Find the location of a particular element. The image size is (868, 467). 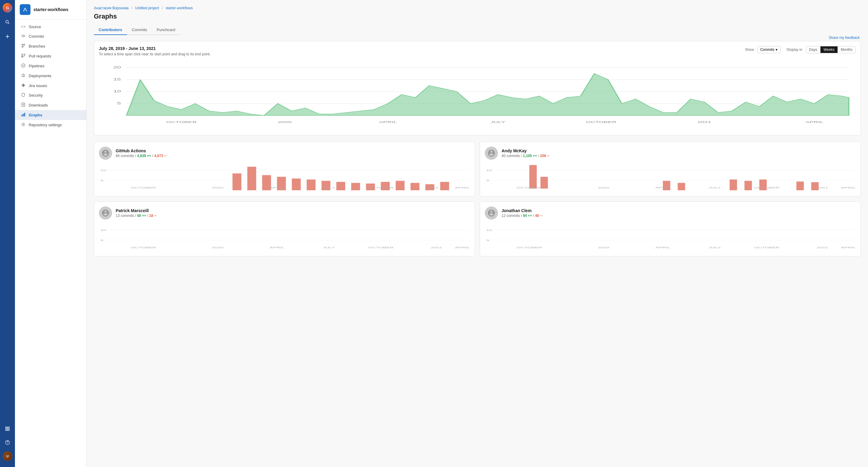

contributor-header-0: GitHub Actions 66 commits / 4,839 ++ / 4… is located at coordinates (284, 153).